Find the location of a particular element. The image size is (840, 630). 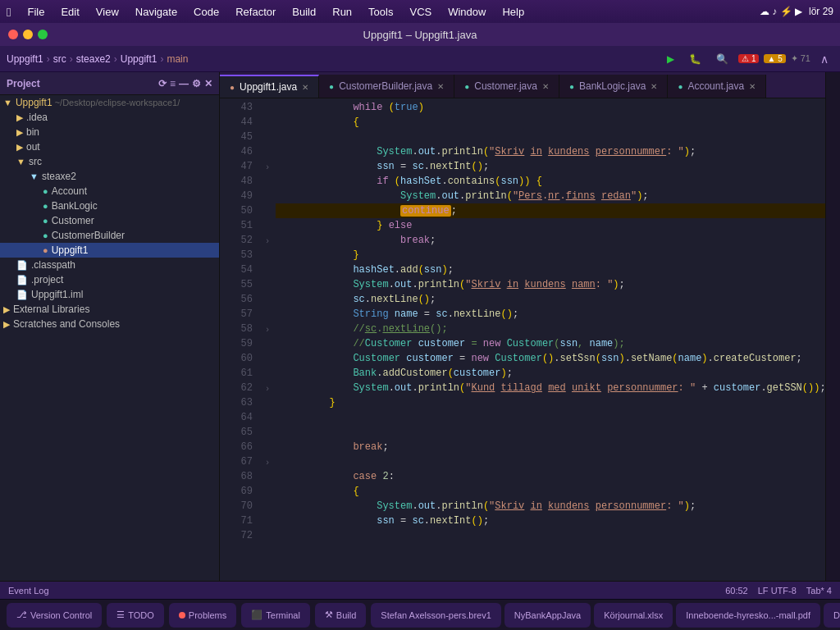

project-close-icon: ✕ is located at coordinates (208, 84).